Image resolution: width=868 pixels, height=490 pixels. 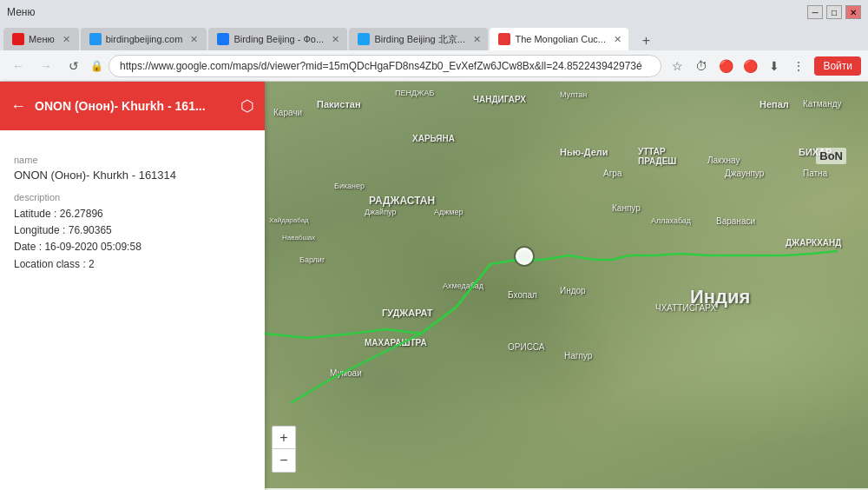 What do you see at coordinates (364, 39) in the screenshot?
I see `tab-favicon-twitter` at bounding box center [364, 39].